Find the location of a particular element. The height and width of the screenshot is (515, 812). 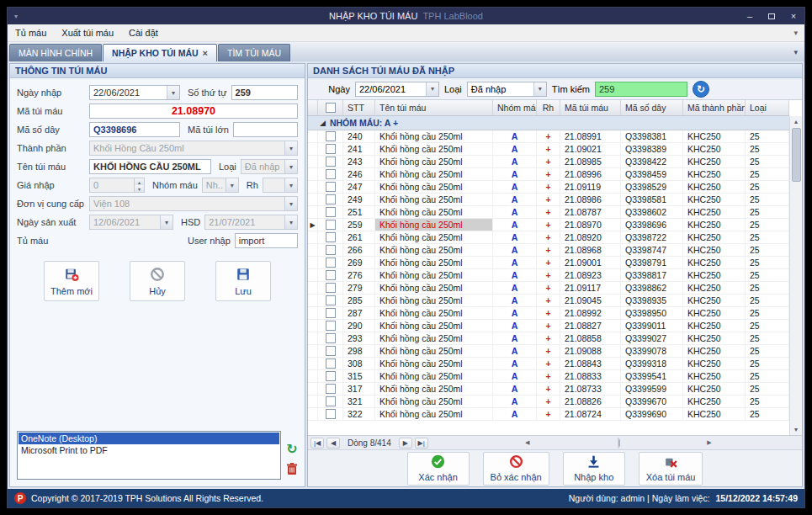

horizontal-scrollbar: ◀ ▶ is located at coordinates (618, 443).